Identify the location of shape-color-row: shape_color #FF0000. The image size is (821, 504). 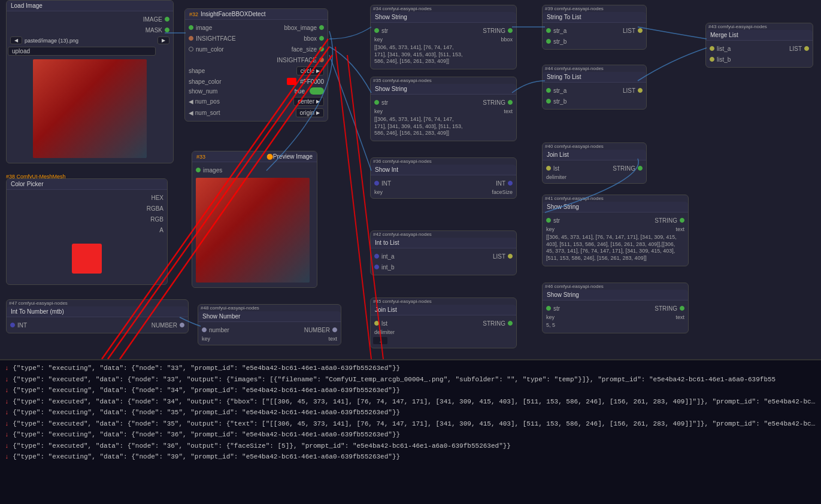
(256, 81).